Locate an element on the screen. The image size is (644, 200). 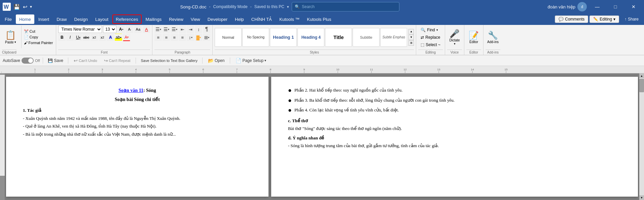
bullets-button: ☰▾ is located at coordinates (158, 29).